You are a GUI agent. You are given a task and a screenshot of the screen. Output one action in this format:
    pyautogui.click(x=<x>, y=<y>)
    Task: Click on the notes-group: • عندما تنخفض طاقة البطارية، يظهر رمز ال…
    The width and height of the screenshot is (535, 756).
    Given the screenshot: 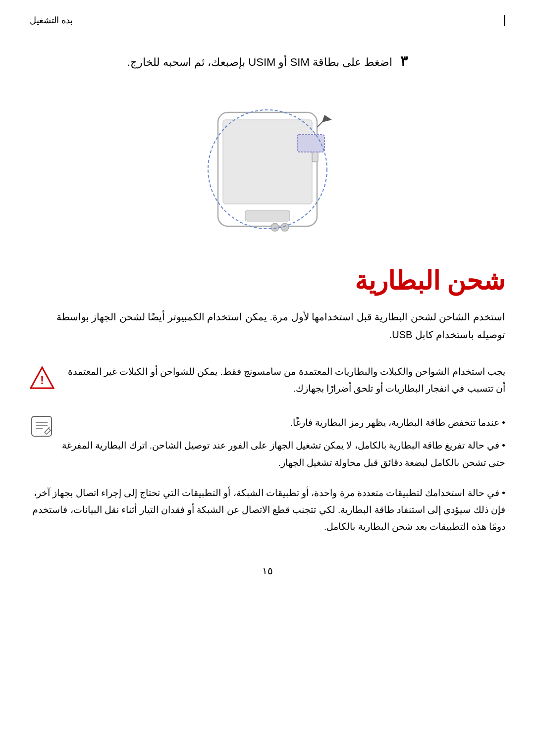 What is the action you would take?
    pyautogui.click(x=268, y=446)
    